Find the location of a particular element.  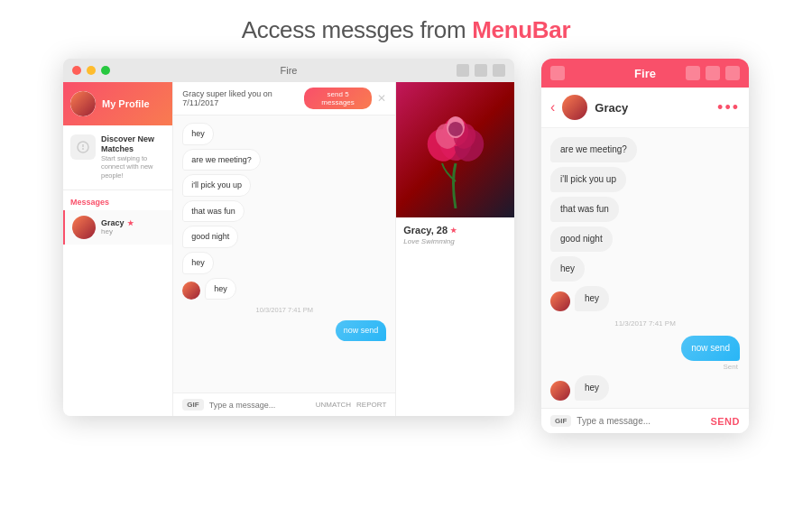

message-item: i'll pick you up is located at coordinates (284, 186).